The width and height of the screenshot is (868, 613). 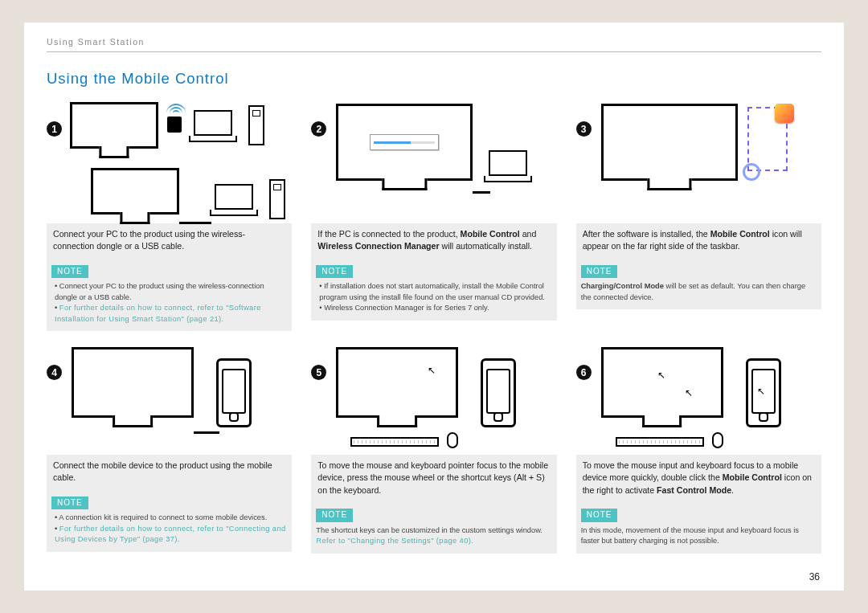 What do you see at coordinates (699, 292) in the screenshot?
I see `note-text: Charging/Control Mode will be set as def…` at bounding box center [699, 292].